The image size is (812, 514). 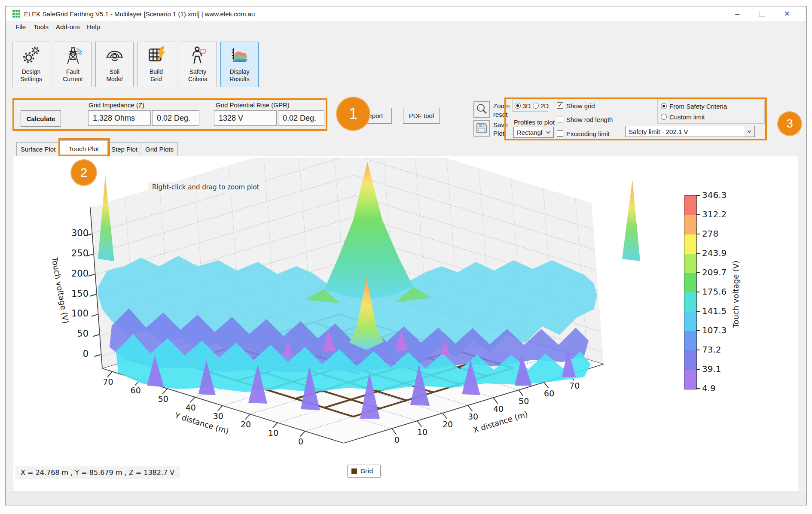 What do you see at coordinates (787, 14) in the screenshot?
I see `close-button: ×` at bounding box center [787, 14].